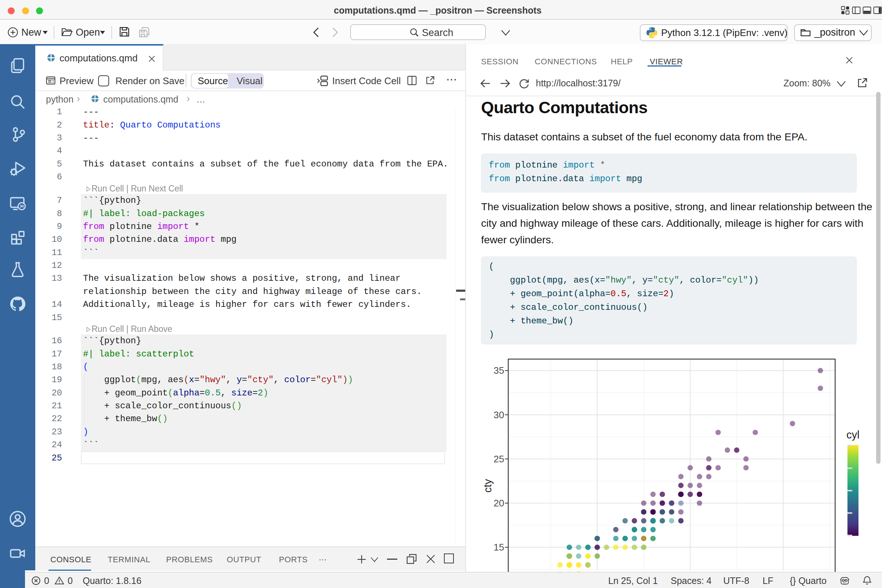 Image resolution: width=882 pixels, height=588 pixels. I want to click on svg-text: cyl, so click(853, 435).